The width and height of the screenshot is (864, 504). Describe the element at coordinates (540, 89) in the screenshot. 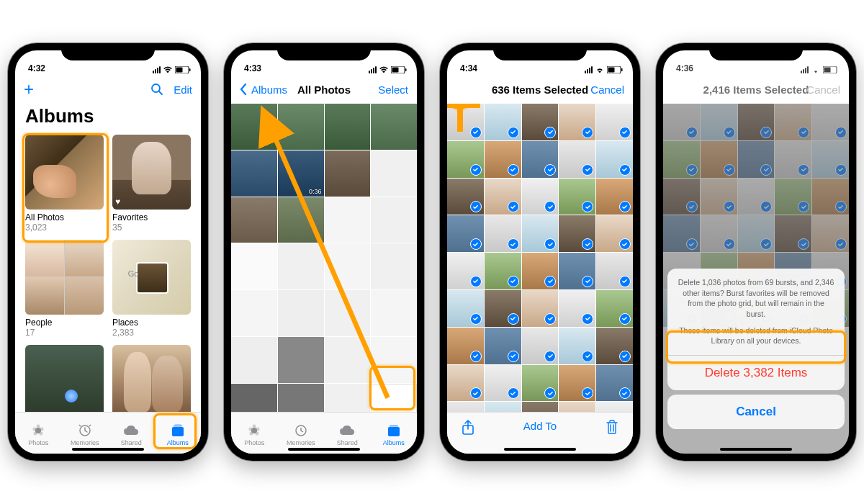

I see `nav-bar: 636 Items Selected Cancel` at that location.